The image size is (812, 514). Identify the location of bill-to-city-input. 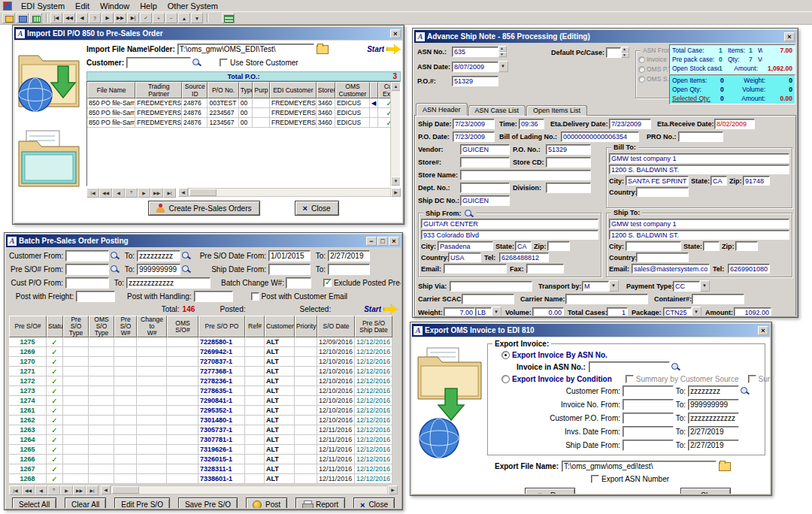
(657, 180).